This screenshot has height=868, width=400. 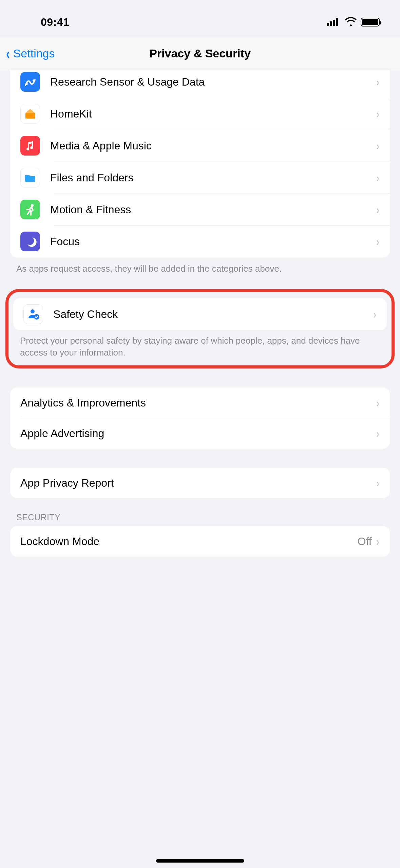 What do you see at coordinates (200, 210) in the screenshot?
I see `row-motion-fitness: Motion & Fitness ›` at bounding box center [200, 210].